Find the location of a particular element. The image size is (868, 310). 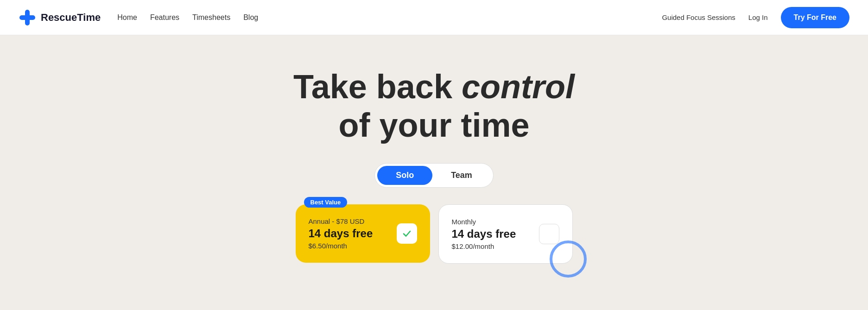

monthly-per-month: $12.00/month is located at coordinates (484, 247).